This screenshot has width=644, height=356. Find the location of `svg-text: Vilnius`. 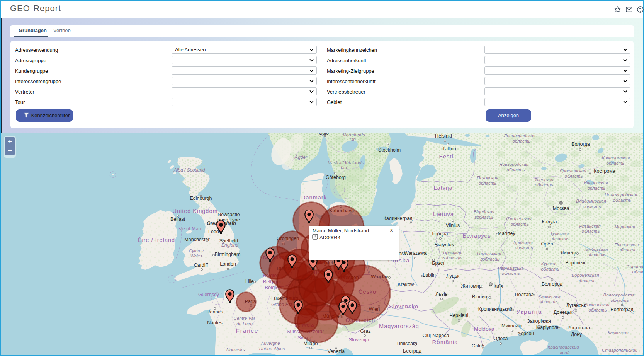

svg-text: Vilnius is located at coordinates (453, 225).